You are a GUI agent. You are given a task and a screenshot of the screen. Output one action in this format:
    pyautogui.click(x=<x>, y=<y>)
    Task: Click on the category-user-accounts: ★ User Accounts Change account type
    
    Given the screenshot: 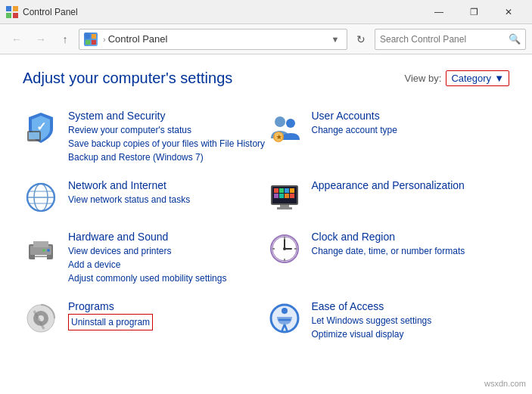 What is the action you would take?
    pyautogui.click(x=388, y=137)
    